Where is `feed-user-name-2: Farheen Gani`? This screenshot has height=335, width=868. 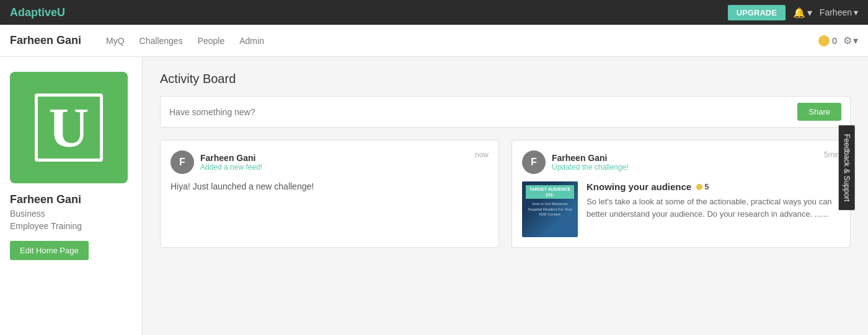
feed-user-name-2: Farheen Gani is located at coordinates (688, 158).